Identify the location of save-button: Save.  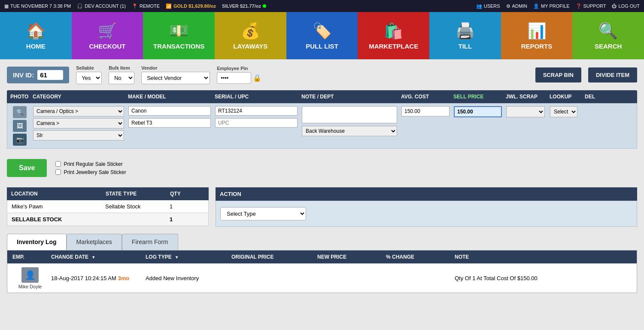
(27, 168).